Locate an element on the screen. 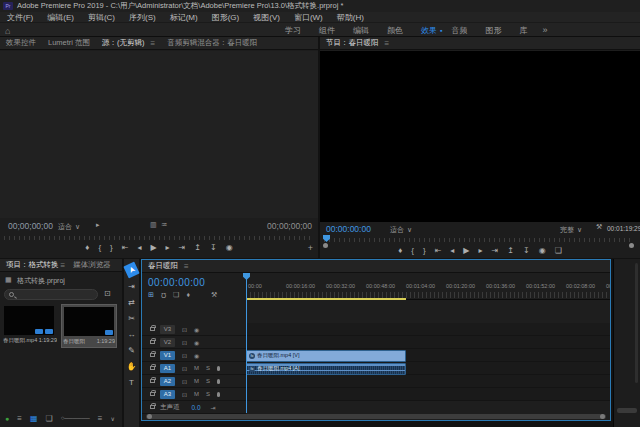  list-view-icon: ≡ is located at coordinates (20, 418).